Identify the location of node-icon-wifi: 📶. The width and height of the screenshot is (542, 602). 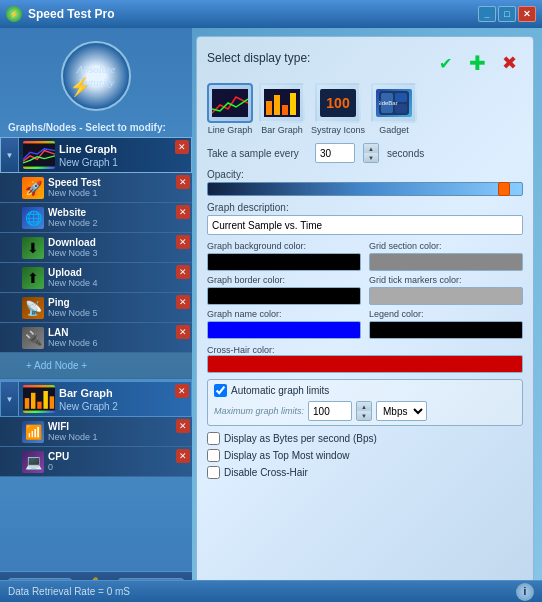
(33, 432).